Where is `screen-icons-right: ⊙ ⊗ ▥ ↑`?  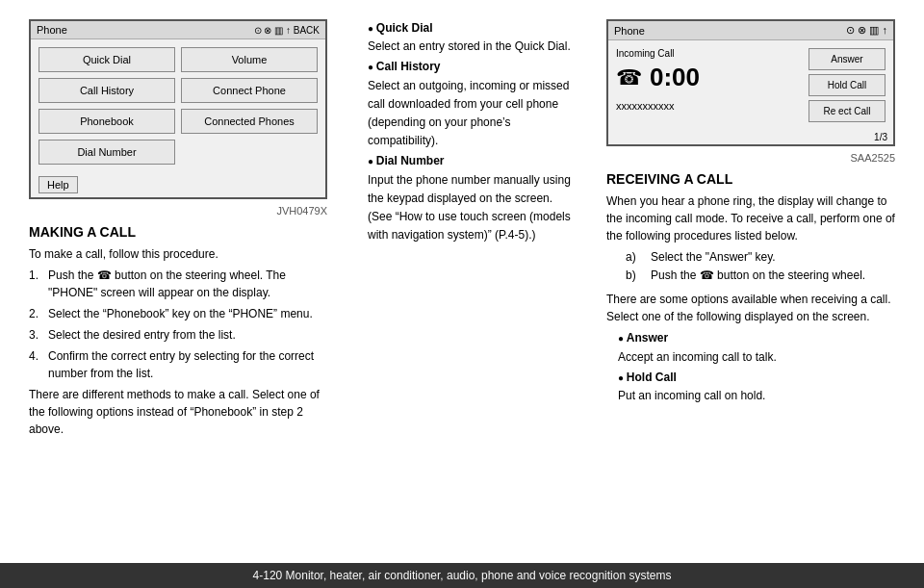
screen-icons-right: ⊙ ⊗ ▥ ↑ is located at coordinates (866, 31).